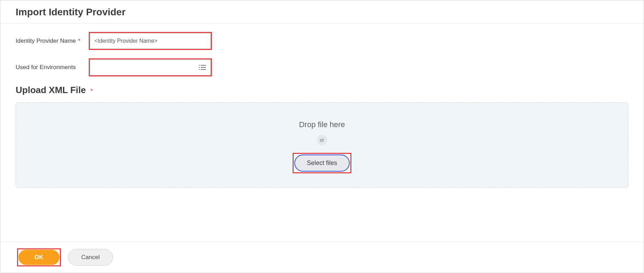 The image size is (644, 273). Describe the element at coordinates (322, 125) in the screenshot. I see `drop-file-here-text: Drop file here` at that location.